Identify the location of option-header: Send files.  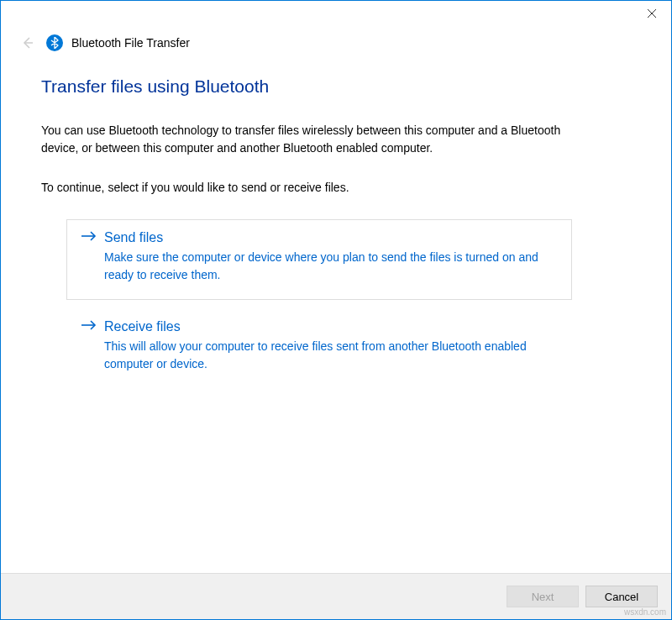
(319, 238).